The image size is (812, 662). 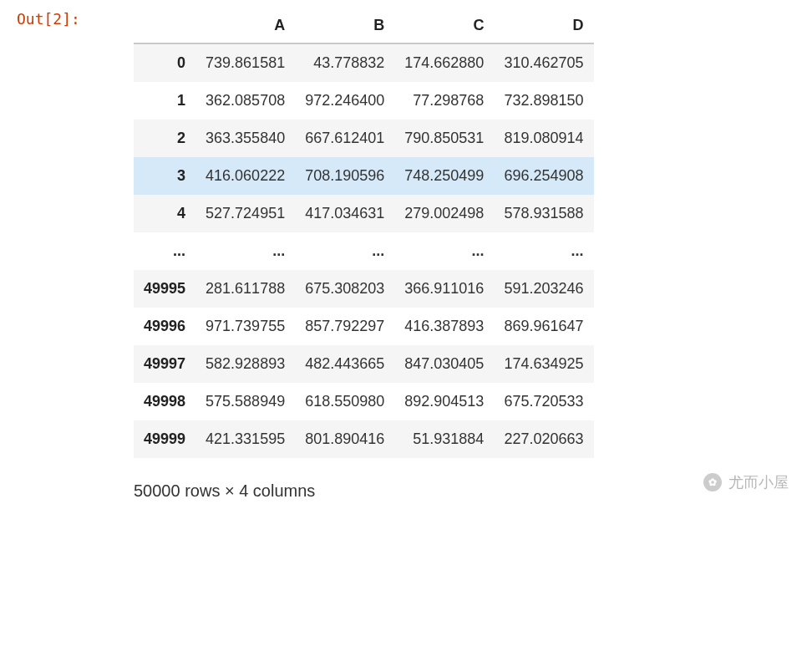 I want to click on table-row: 49999421.331595801.89041651.931884227.02…, so click(x=364, y=440).